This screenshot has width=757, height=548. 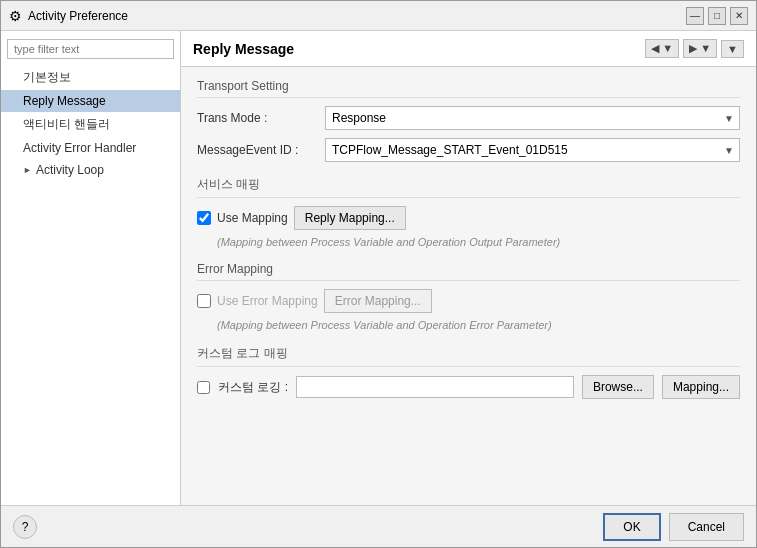 I want to click on sidebar-item-basic-label: 기본정보, so click(x=47, y=78).